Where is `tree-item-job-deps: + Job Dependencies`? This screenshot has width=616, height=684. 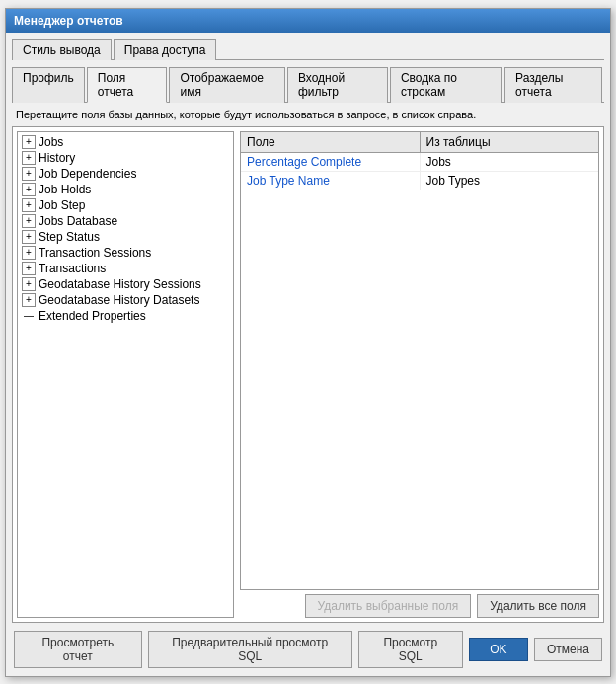 tree-item-job-deps: + Job Dependencies is located at coordinates (125, 174).